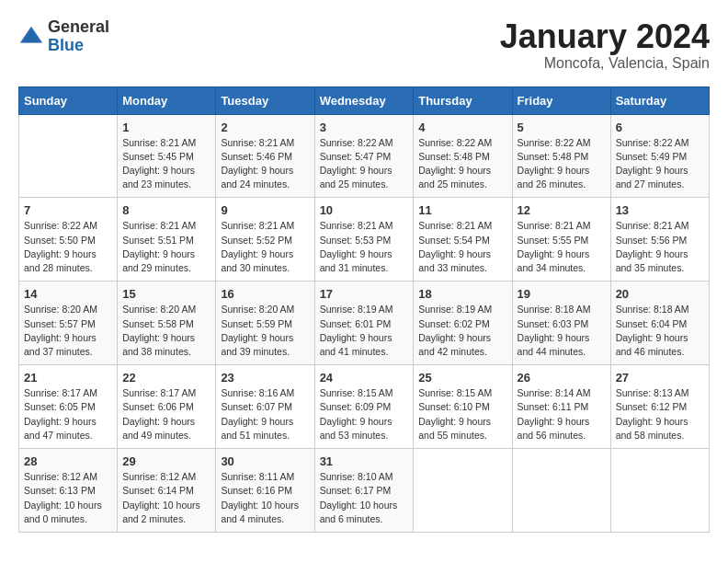  Describe the element at coordinates (265, 414) in the screenshot. I see `day-info: Sunrise: 8:16 AMSunset: 6:07 PMDaylight:…` at that location.